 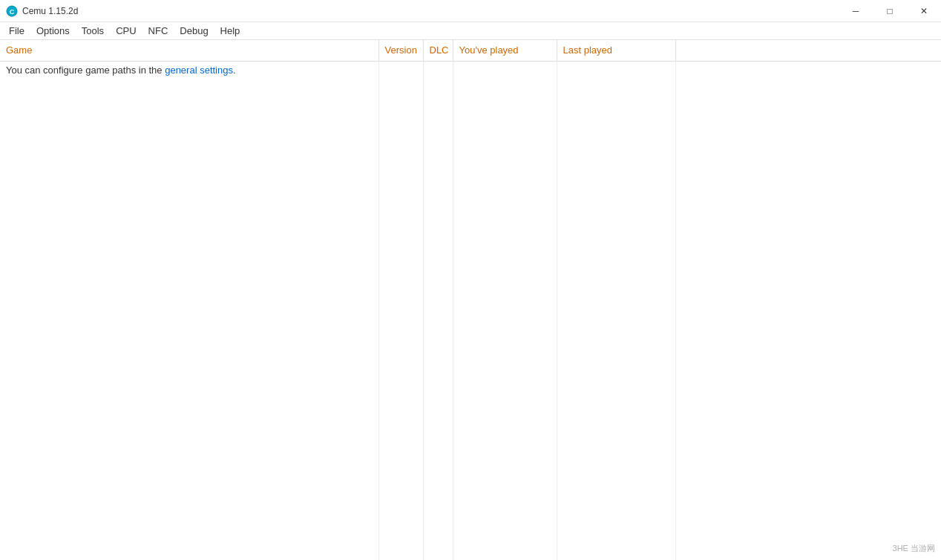 What do you see at coordinates (230, 31) in the screenshot?
I see `menu-help: Help` at bounding box center [230, 31].